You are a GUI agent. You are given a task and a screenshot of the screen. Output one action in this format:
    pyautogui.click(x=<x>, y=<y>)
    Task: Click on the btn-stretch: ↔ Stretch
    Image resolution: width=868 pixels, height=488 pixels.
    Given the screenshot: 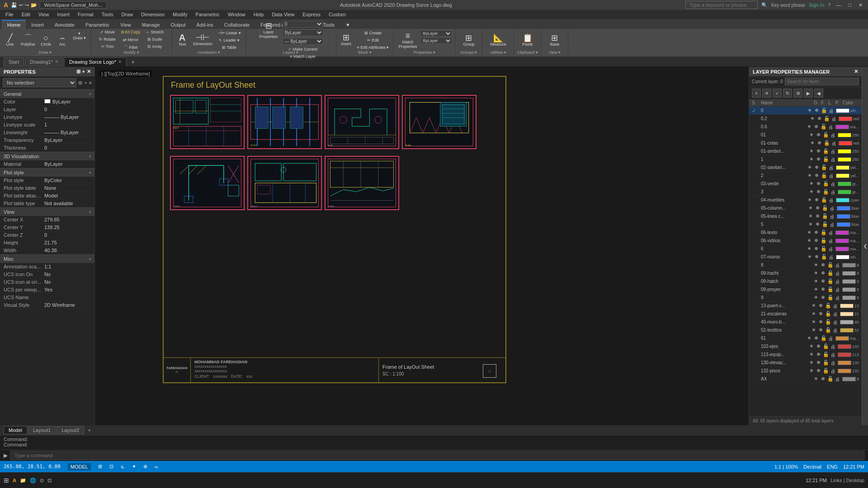 What is the action you would take?
    pyautogui.click(x=155, y=32)
    